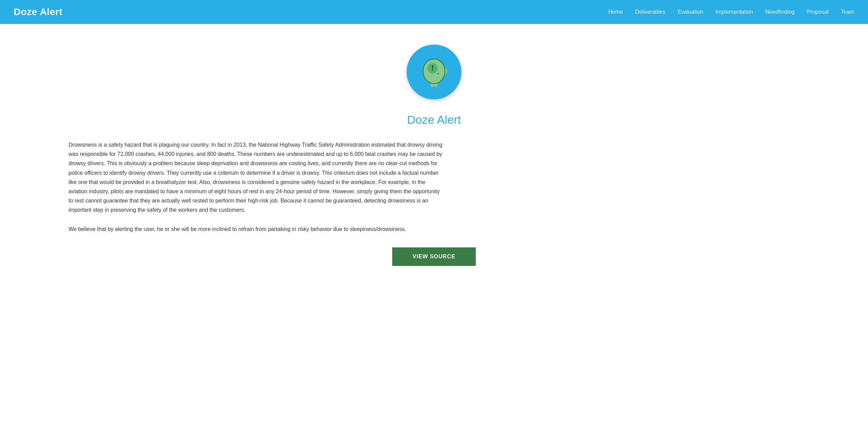 Image resolution: width=868 pixels, height=429 pixels. What do you see at coordinates (257, 177) in the screenshot?
I see `content-paragraph-1: Drowsiness is a safety hazard that is pl…` at bounding box center [257, 177].